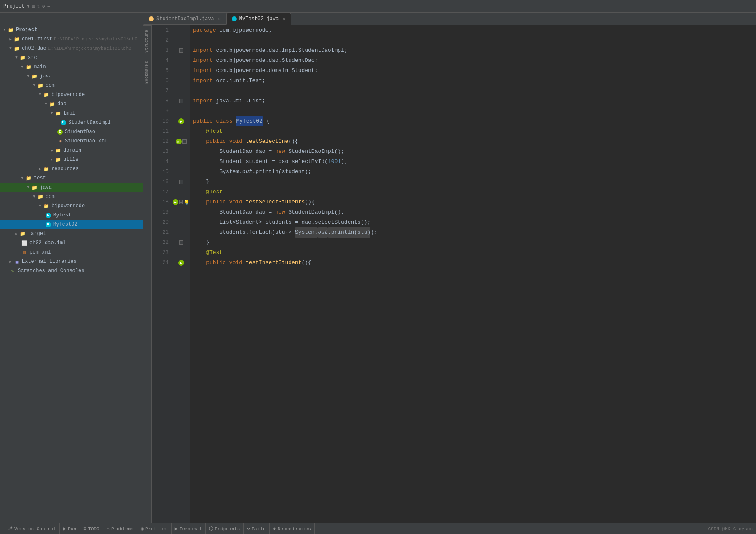 This screenshot has height=534, width=756. I want to click on endpoints-icon: ⬡, so click(211, 529).